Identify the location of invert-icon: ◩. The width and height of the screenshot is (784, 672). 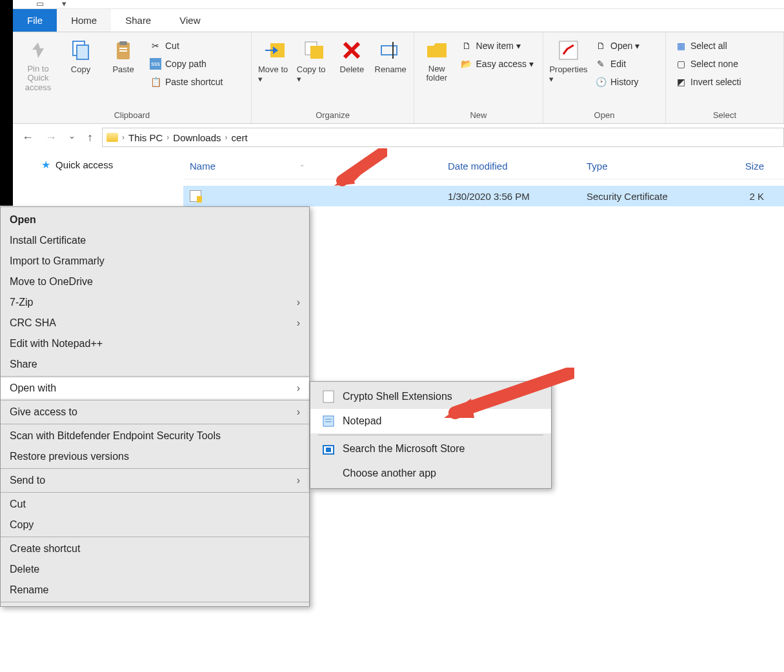
(681, 82).